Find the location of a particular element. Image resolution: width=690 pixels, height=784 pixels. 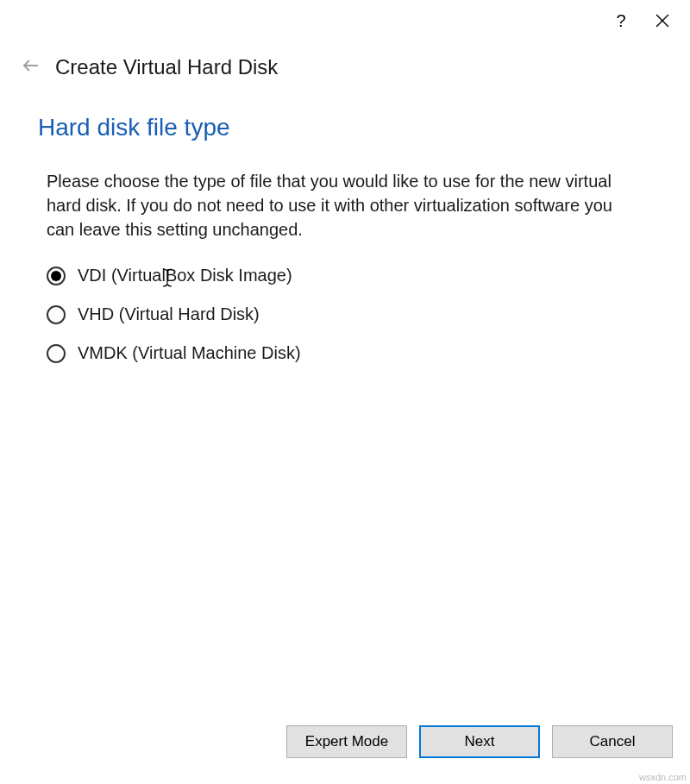

cancel-button: Cancel is located at coordinates (612, 742).